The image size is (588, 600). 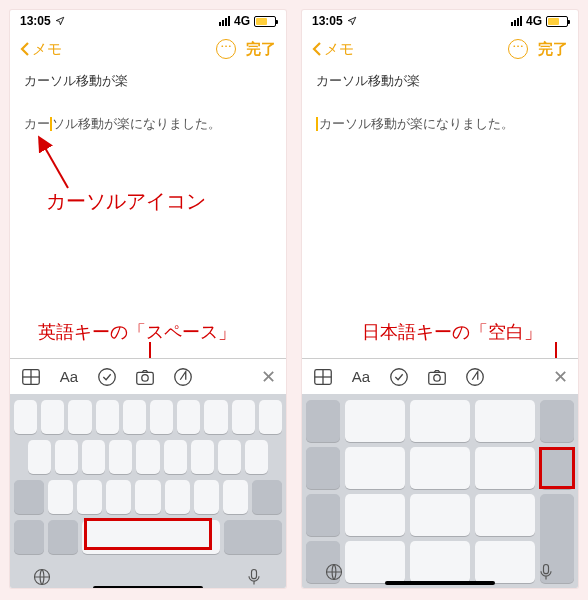 What do you see at coordinates (136, 124) in the screenshot?
I see `body-post: ソル移動が楽になりました。` at bounding box center [136, 124].